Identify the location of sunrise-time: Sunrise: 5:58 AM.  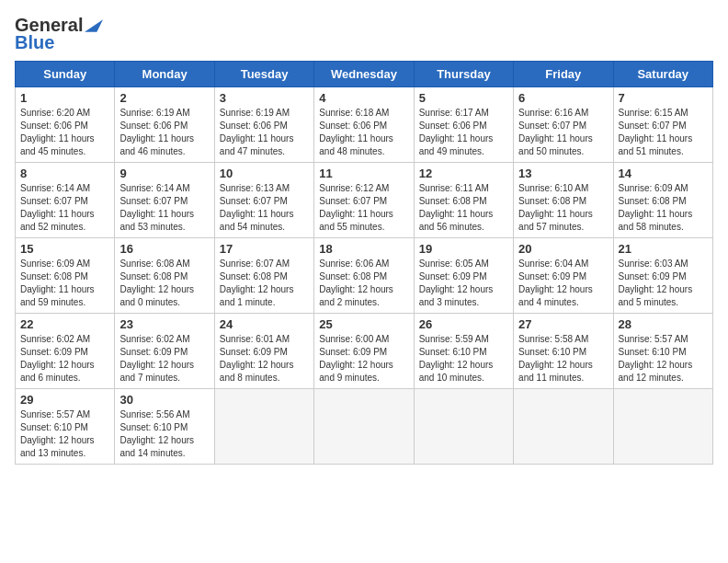
(553, 339).